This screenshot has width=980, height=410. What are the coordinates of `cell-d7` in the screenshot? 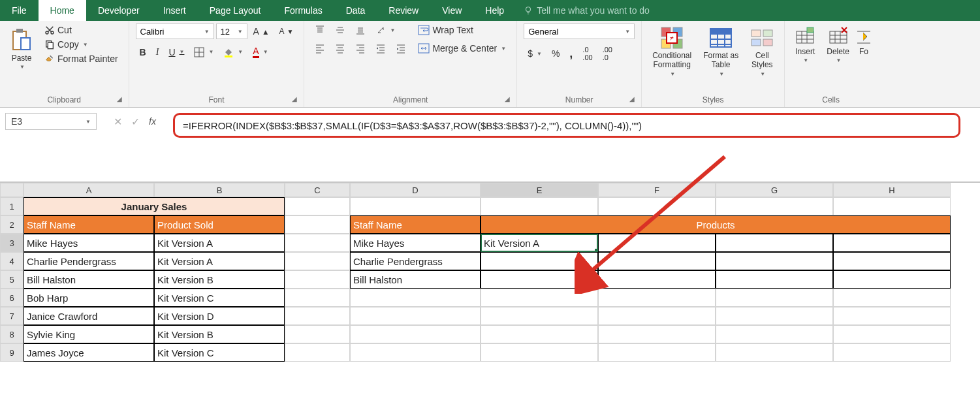 It's located at (415, 316).